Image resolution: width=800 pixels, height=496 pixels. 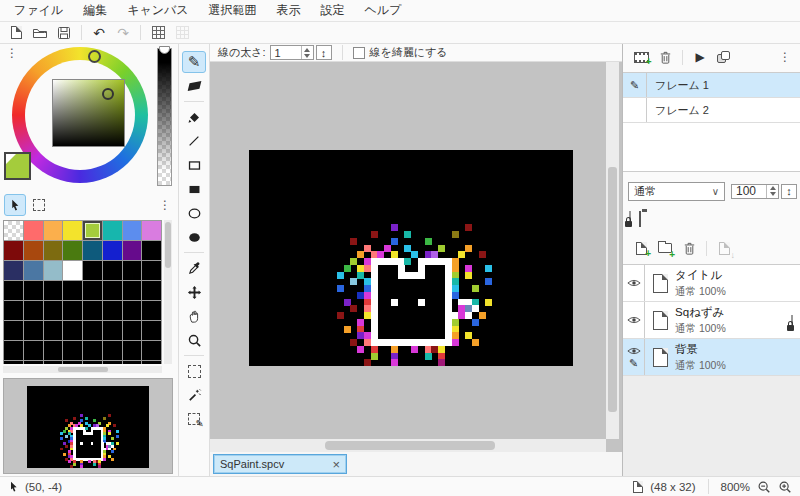 What do you see at coordinates (336, 464) in the screenshot?
I see `tab-close-icon: ×` at bounding box center [336, 464].